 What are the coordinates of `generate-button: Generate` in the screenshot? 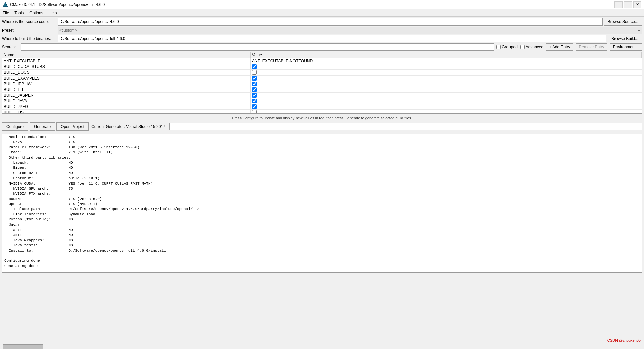 It's located at (42, 127).